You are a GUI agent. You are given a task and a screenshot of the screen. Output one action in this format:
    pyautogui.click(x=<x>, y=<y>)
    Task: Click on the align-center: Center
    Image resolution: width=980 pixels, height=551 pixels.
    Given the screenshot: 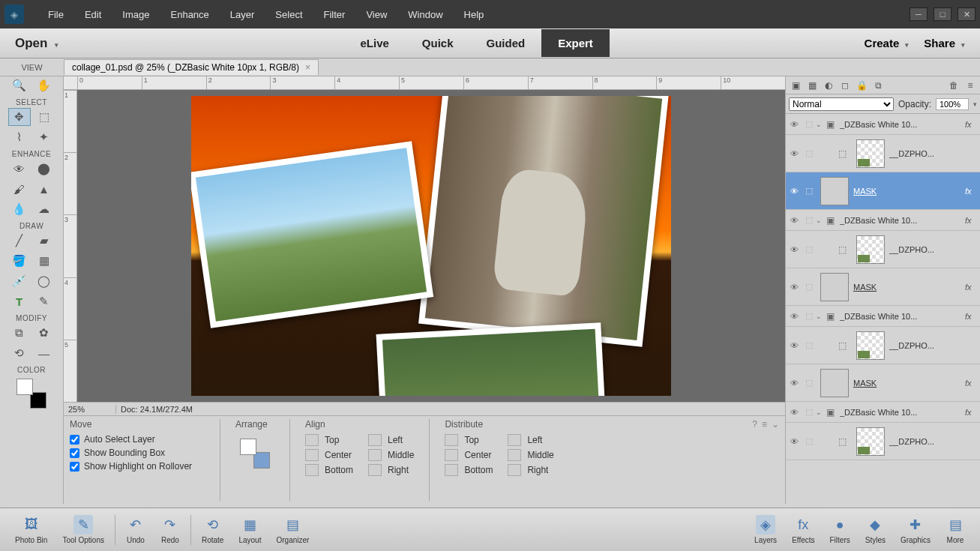 What is the action you would take?
    pyautogui.click(x=329, y=455)
    